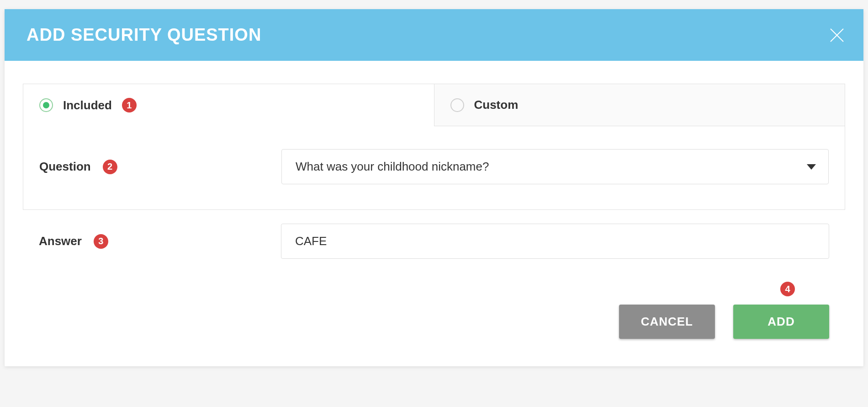 Image resolution: width=868 pixels, height=407 pixels. Describe the element at coordinates (46, 105) in the screenshot. I see `radio-dot-icon` at that location.